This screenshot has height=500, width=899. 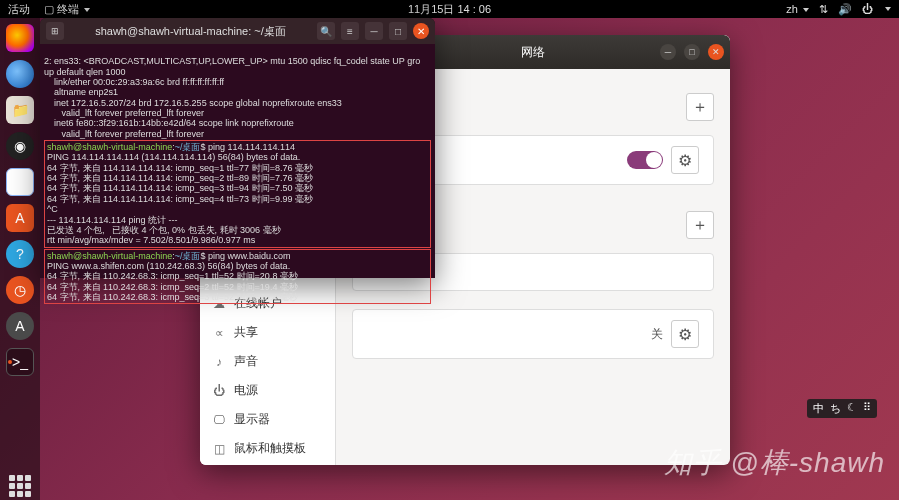 What do you see at coordinates (450, 9) in the screenshot?
I see `gnome-topbar: 活动 ▢ 终端 11月15日 14 : 06 zh ⇅ 🔊 ⏻` at bounding box center [450, 9].